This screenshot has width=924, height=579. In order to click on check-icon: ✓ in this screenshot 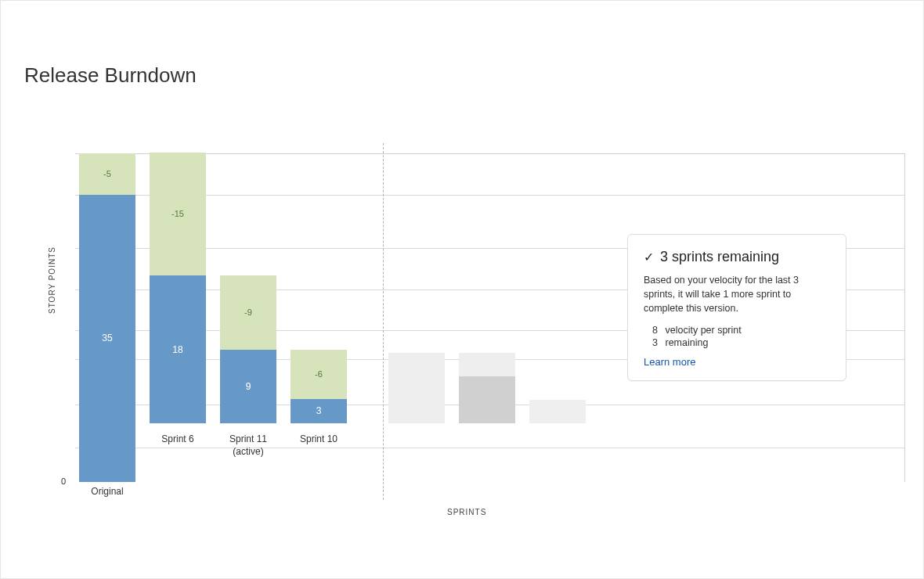, I will do `click(648, 257)`.